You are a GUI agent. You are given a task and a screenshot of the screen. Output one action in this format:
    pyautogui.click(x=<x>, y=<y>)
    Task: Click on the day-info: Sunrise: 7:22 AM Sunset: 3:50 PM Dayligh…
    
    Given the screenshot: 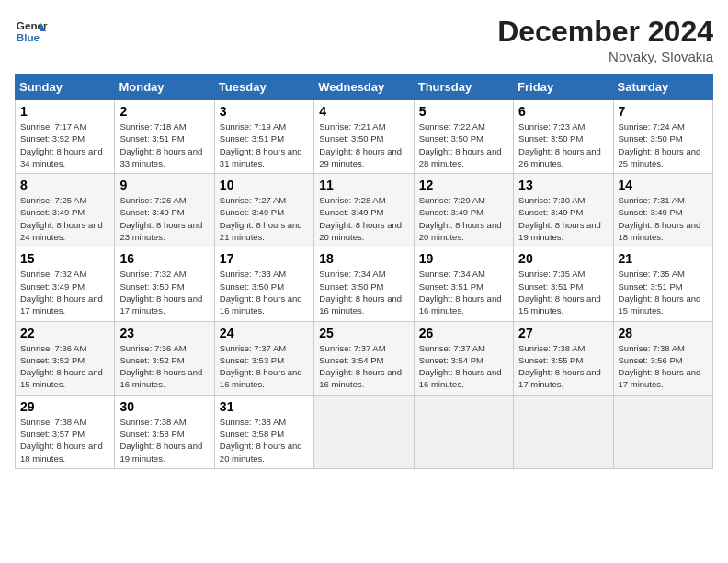 What is the action you would take?
    pyautogui.click(x=463, y=145)
    